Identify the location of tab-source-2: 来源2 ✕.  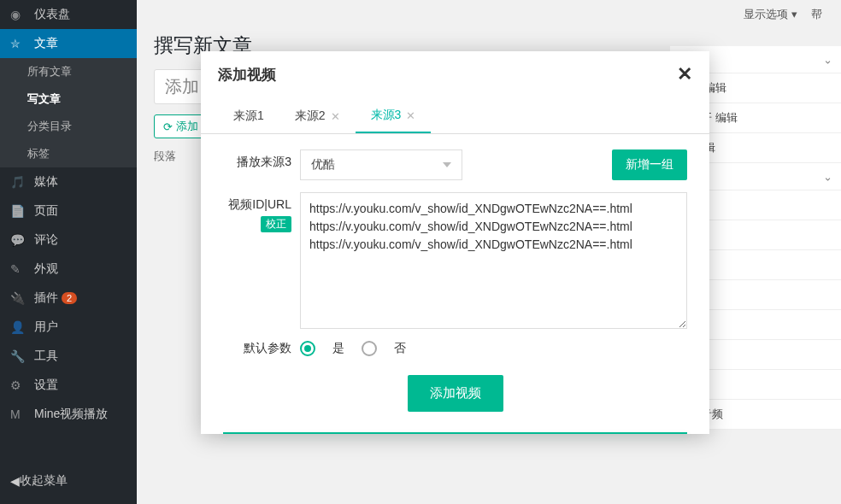
(318, 116).